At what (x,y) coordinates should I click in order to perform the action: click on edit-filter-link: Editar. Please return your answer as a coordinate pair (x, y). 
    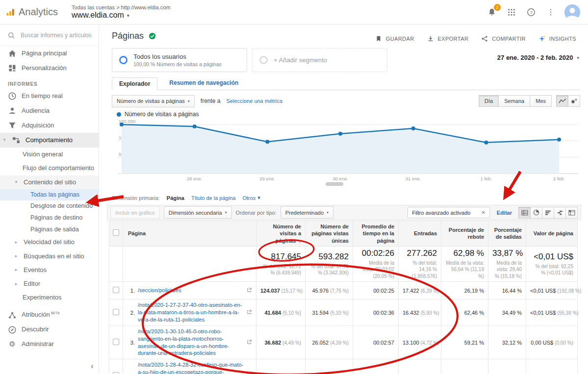
    Looking at the image, I should click on (504, 213).